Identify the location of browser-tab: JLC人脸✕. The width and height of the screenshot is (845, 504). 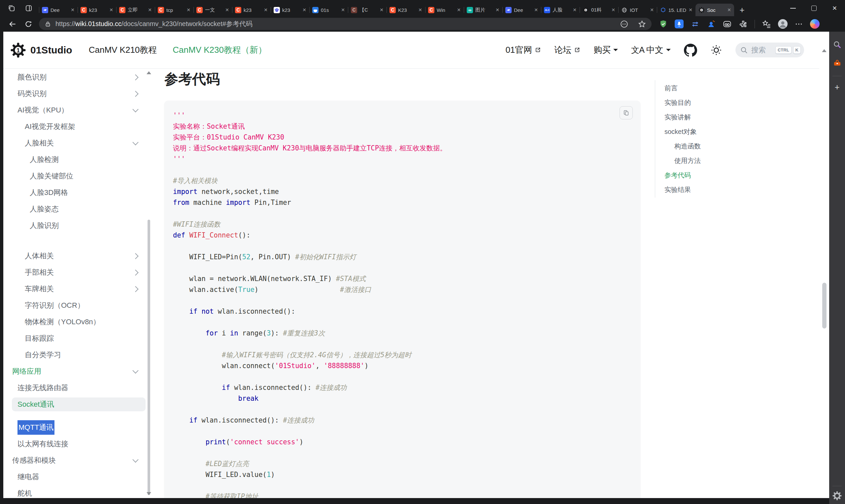
(560, 10).